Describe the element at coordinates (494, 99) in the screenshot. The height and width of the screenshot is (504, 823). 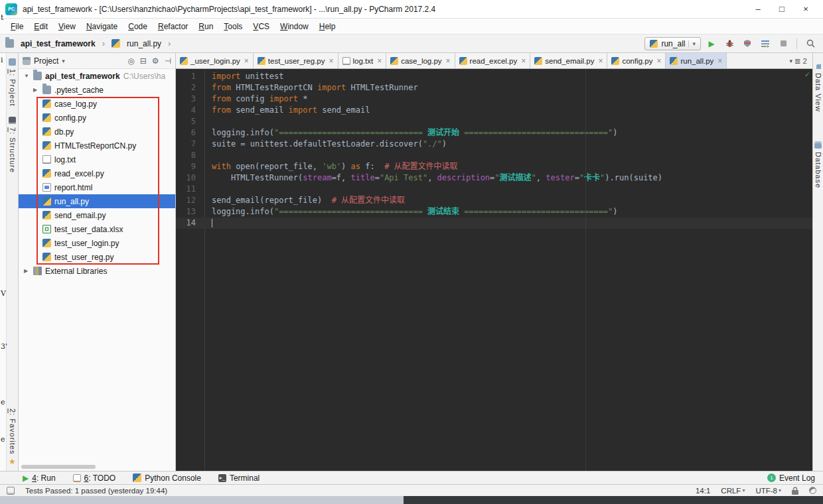
I see `editor-line: 3from config import *` at that location.